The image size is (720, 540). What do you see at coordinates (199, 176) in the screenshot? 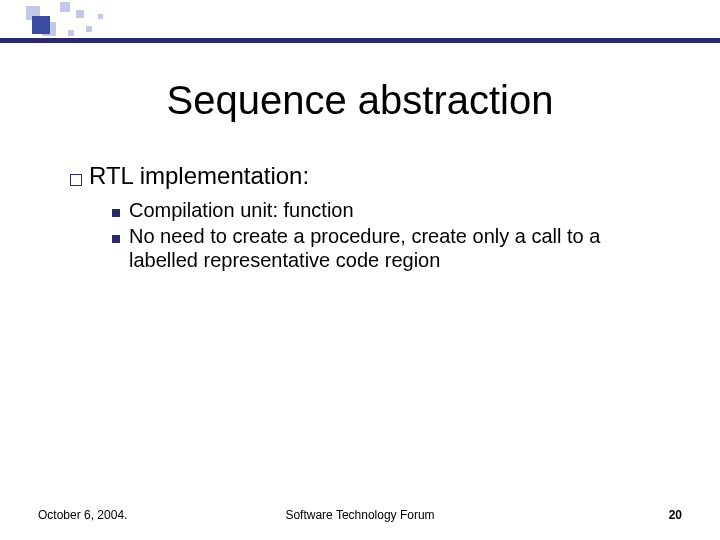
I see `bullet-text: RTL implementation:` at bounding box center [199, 176].